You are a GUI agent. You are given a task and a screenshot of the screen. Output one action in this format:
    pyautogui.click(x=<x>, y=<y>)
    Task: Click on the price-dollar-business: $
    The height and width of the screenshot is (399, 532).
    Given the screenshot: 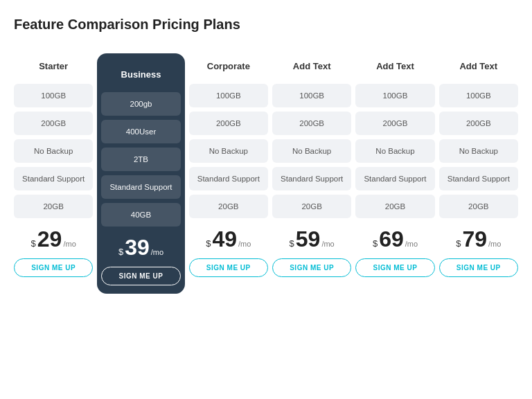 What is the action you would take?
    pyautogui.click(x=121, y=252)
    